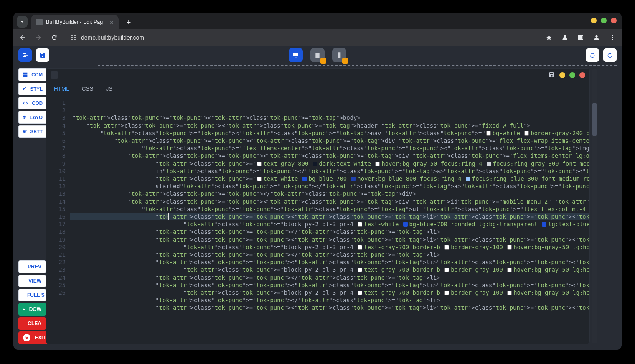 The height and width of the screenshot is (364, 635). Describe the element at coordinates (565, 38) in the screenshot. I see `flask-icon` at that location.